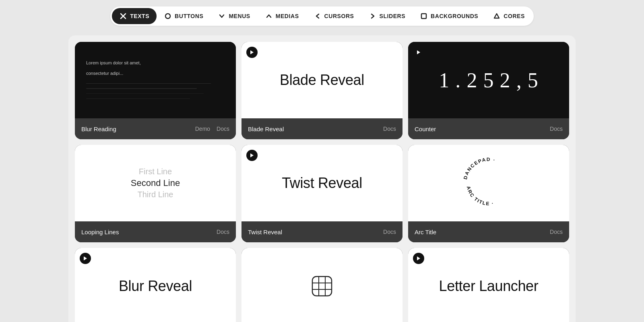 This screenshot has height=322, width=644. What do you see at coordinates (213, 129) in the screenshot?
I see `card-blur-reading-links: Demo Docs` at bounding box center [213, 129].